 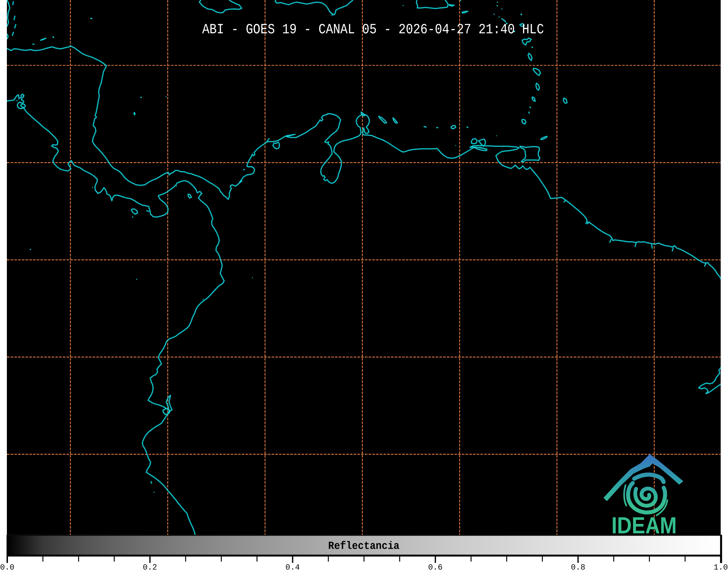 I want to click on svg-text: 0.0, so click(x=7, y=567).